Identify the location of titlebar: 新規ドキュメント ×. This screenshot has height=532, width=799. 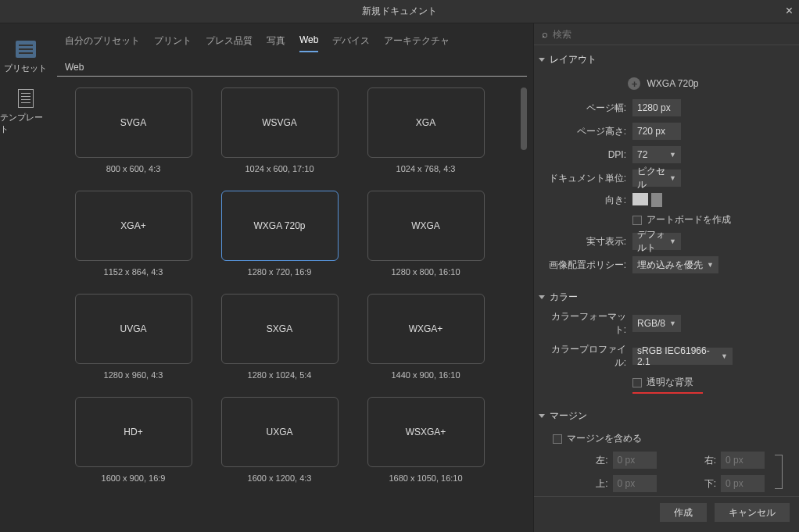
(400, 12).